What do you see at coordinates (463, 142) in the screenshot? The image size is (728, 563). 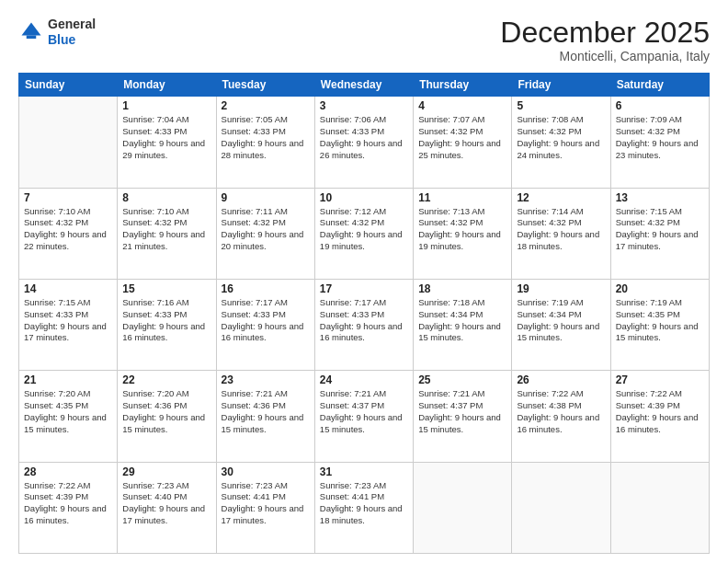 I see `table-row: 4Sunrise: 7:07 AMSunset: 4:32 PMDaylight…` at bounding box center [463, 142].